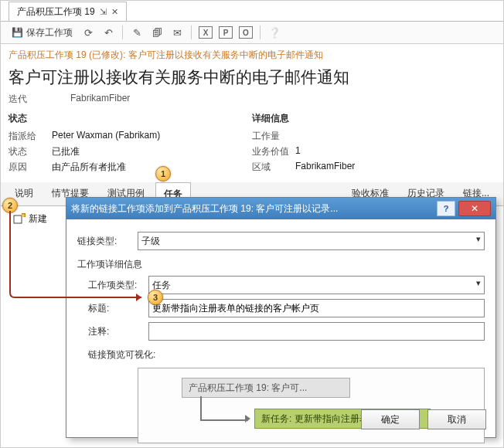  What do you see at coordinates (158, 32) in the screenshot?
I see `copy-icon: 🗐` at bounding box center [158, 32].